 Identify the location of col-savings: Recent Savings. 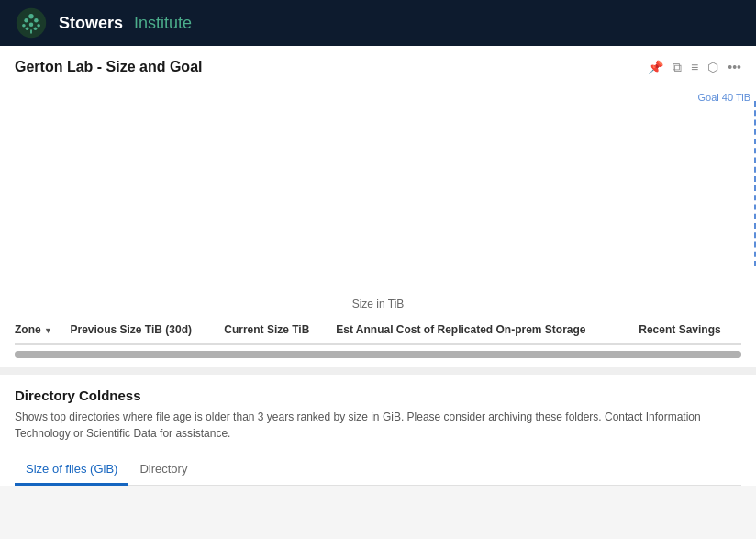
(687, 331).